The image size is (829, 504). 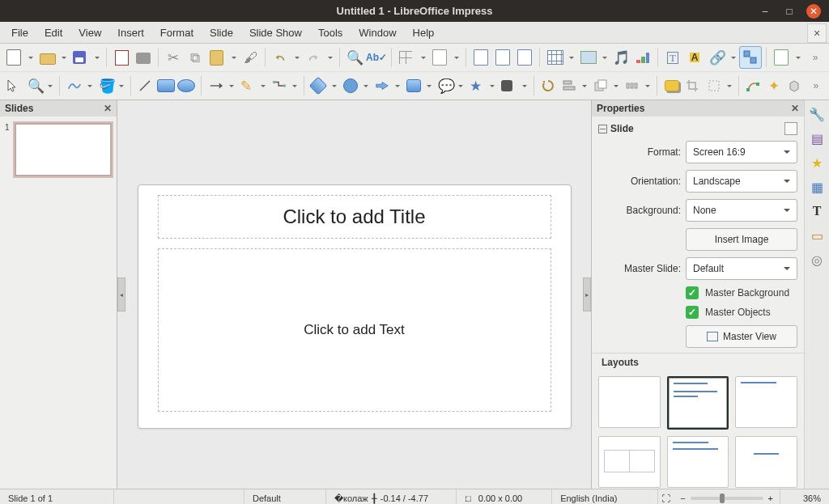 I want to click on zoom-track, so click(x=727, y=498).